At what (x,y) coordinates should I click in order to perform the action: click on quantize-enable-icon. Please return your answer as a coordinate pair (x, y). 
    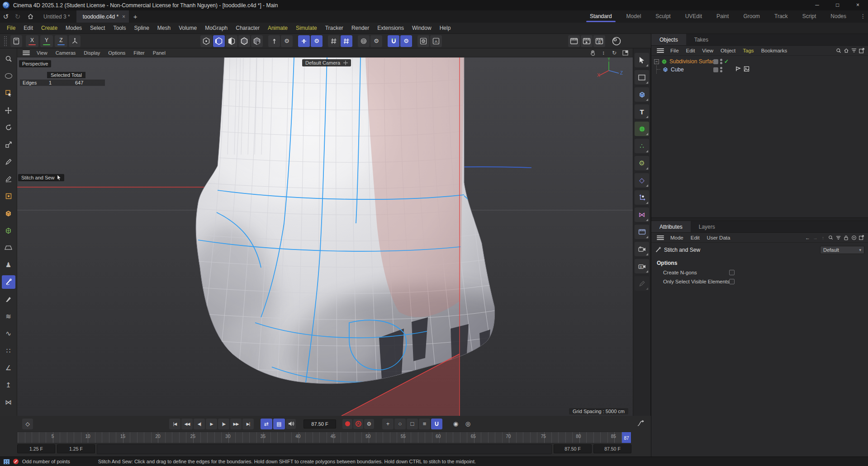
    Looking at the image, I should click on (346, 41).